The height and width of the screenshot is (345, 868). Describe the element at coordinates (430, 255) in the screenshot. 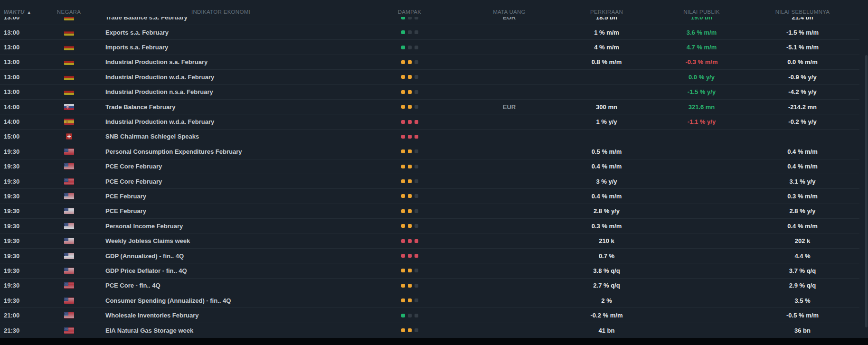

I see `calendar-row: 19:30GDP (Annualized) - fin.. 4Q0.7 %4.4…` at that location.